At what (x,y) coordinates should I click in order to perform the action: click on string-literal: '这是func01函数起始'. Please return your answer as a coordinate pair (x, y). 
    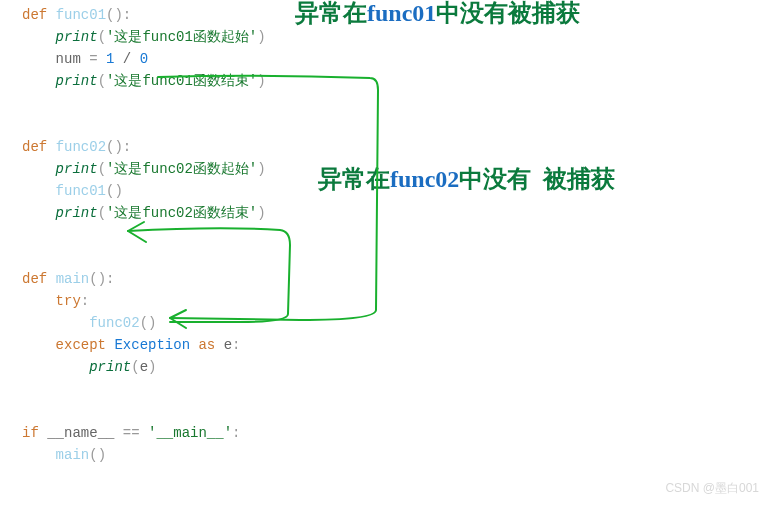
    Looking at the image, I should click on (182, 37).